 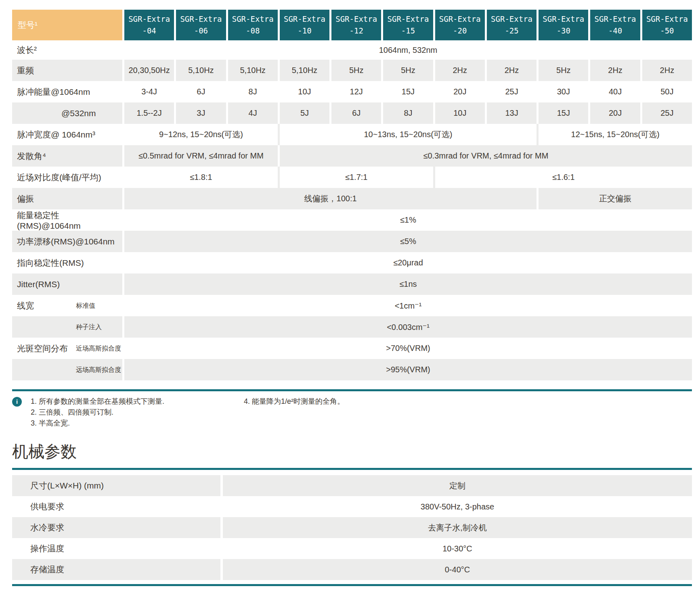 What do you see at coordinates (486, 156) in the screenshot?
I see `spec-group-cell: ≤0.3mrad for VRM, ≤4mrad for MM` at bounding box center [486, 156].